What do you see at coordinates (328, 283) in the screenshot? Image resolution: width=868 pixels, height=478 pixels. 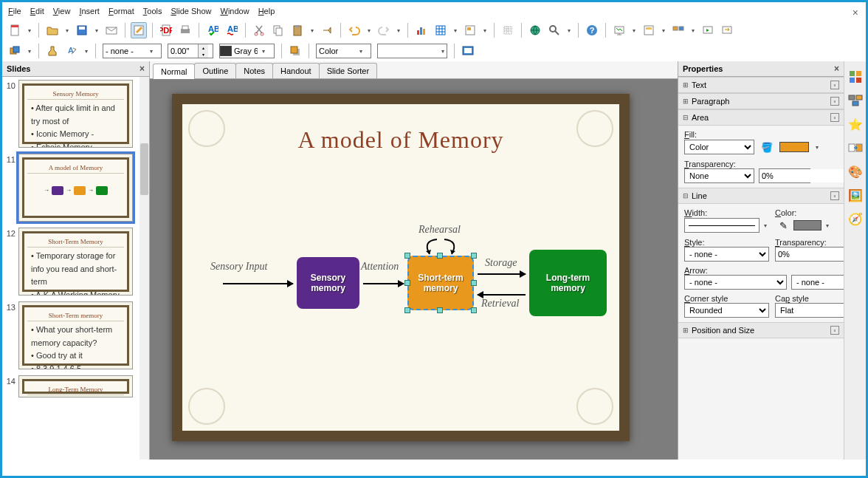 I see `box-sensory: Sensory memory` at bounding box center [328, 283].